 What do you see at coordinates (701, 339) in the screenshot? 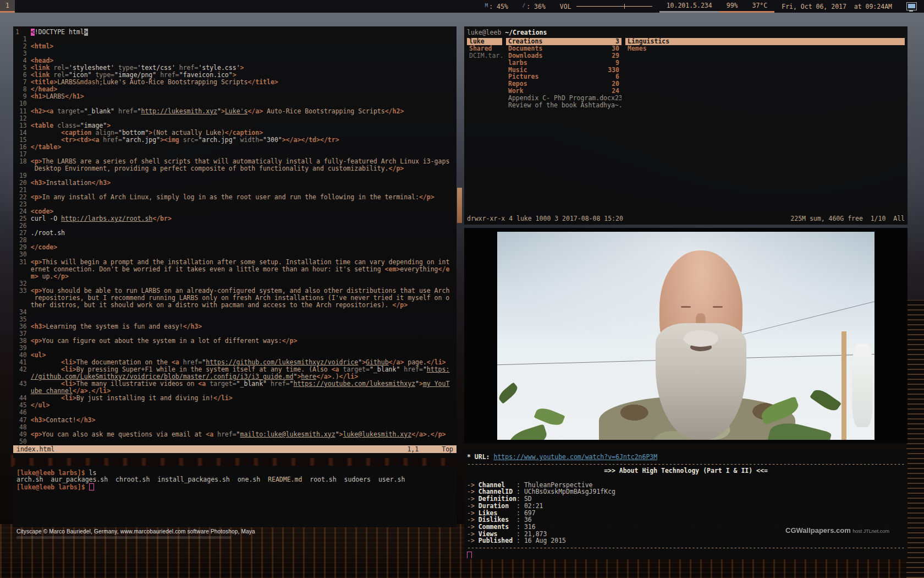
I see `mustache` at bounding box center [701, 339].